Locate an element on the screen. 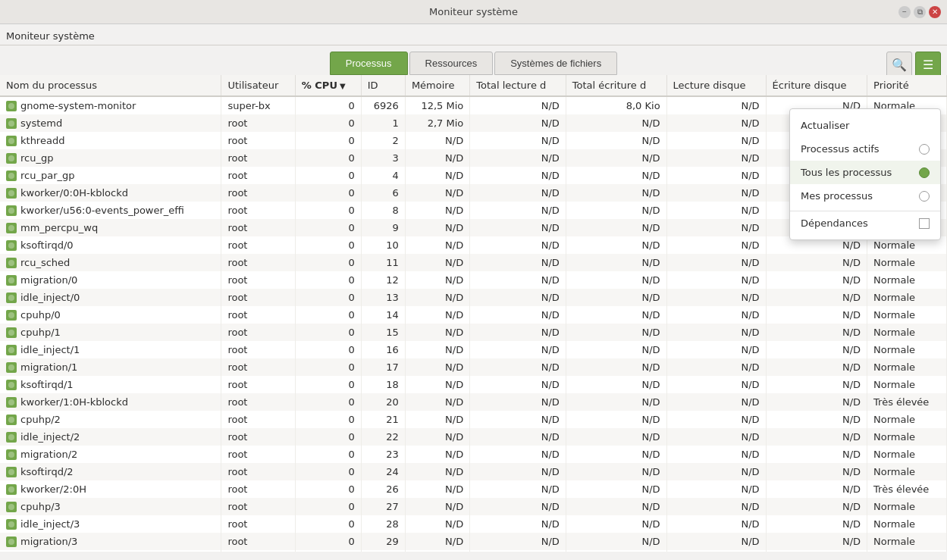 The height and width of the screenshot is (560, 947). table-row: ksoftirqd/2root024N/DN/DN/DN/DN/DNormale is located at coordinates (473, 471).